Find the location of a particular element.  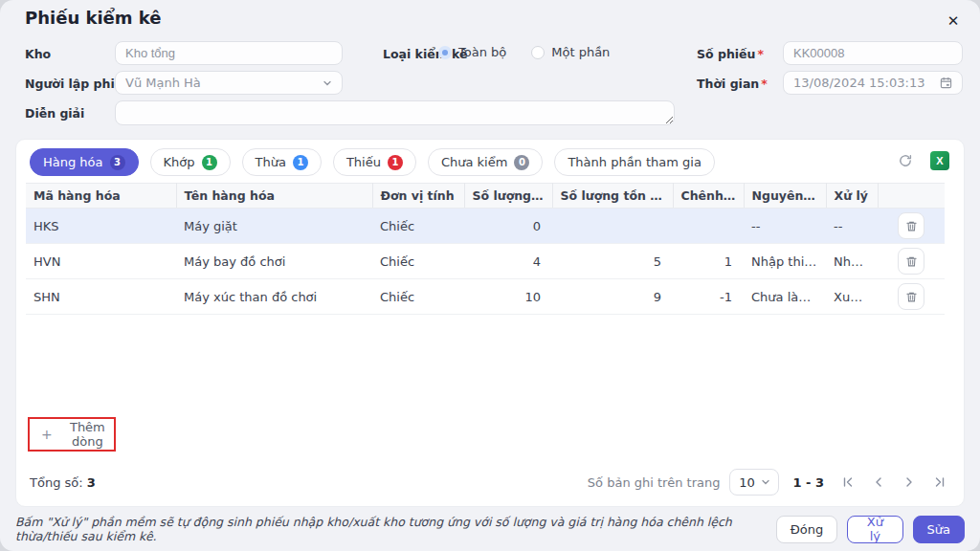

radio-mot-phan-label: Một phần is located at coordinates (580, 52).